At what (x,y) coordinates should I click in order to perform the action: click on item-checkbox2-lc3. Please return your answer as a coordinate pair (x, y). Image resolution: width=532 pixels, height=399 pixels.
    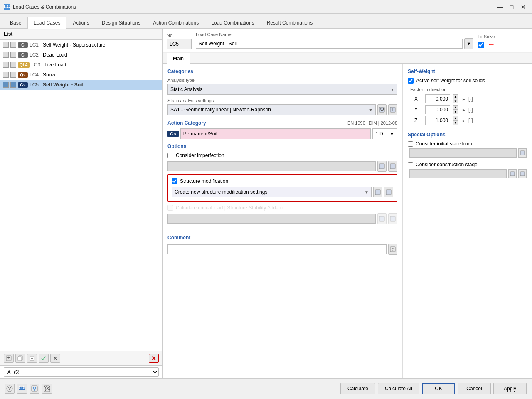
    Looking at the image, I should click on (13, 65).